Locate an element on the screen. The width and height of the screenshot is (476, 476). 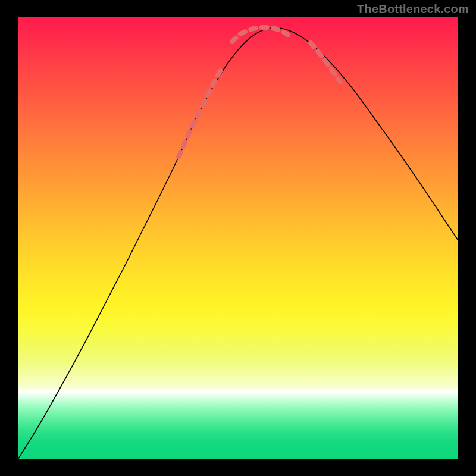
highlight-bottom is located at coordinates (261, 35).